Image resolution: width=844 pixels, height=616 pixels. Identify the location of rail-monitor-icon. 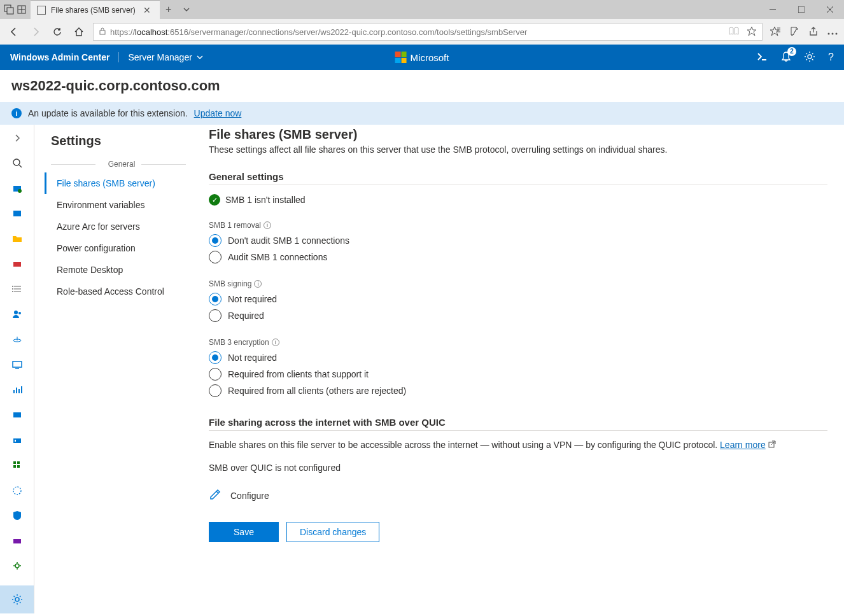
(17, 365).